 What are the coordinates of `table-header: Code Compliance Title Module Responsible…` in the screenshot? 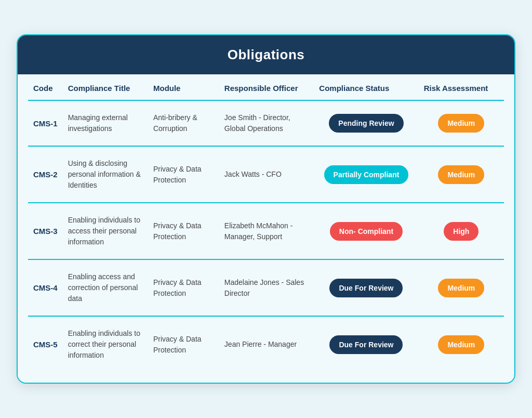 It's located at (266, 87).